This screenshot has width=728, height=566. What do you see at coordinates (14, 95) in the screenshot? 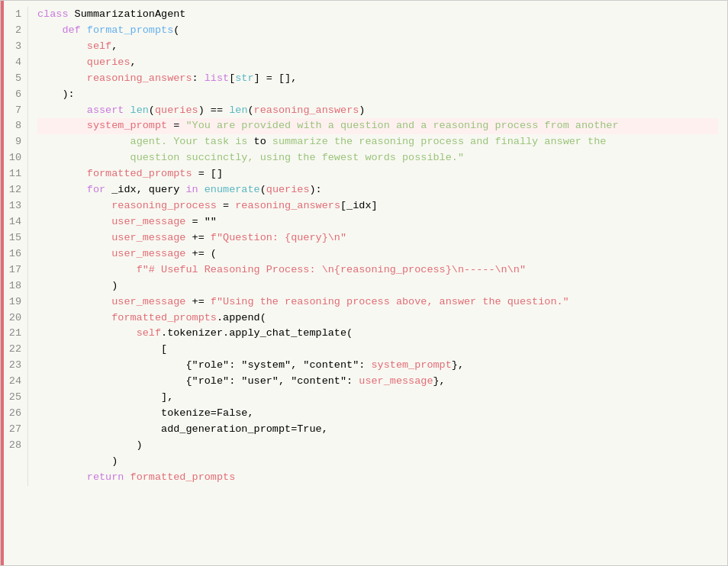
I see `line-number: 6` at bounding box center [14, 95].